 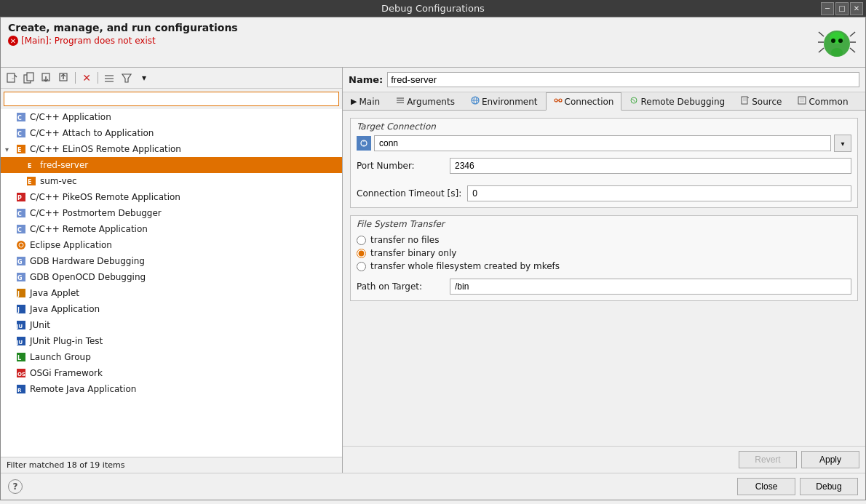 What do you see at coordinates (822, 101) in the screenshot?
I see `tab-common: Common` at bounding box center [822, 101].